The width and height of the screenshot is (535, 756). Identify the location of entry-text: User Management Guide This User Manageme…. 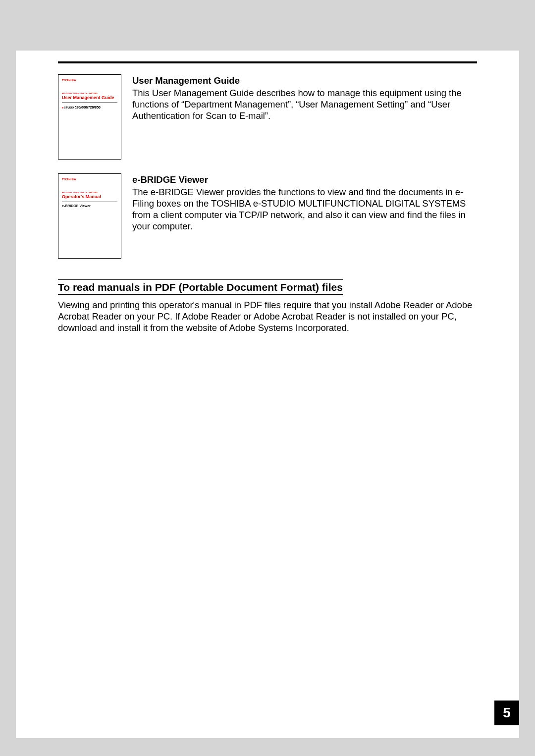
(305, 98).